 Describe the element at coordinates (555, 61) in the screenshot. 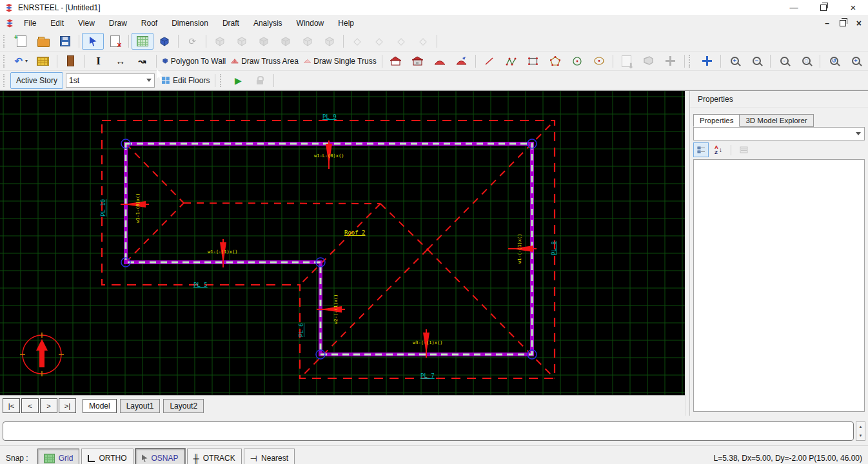

I see `draw-polygon-button` at that location.